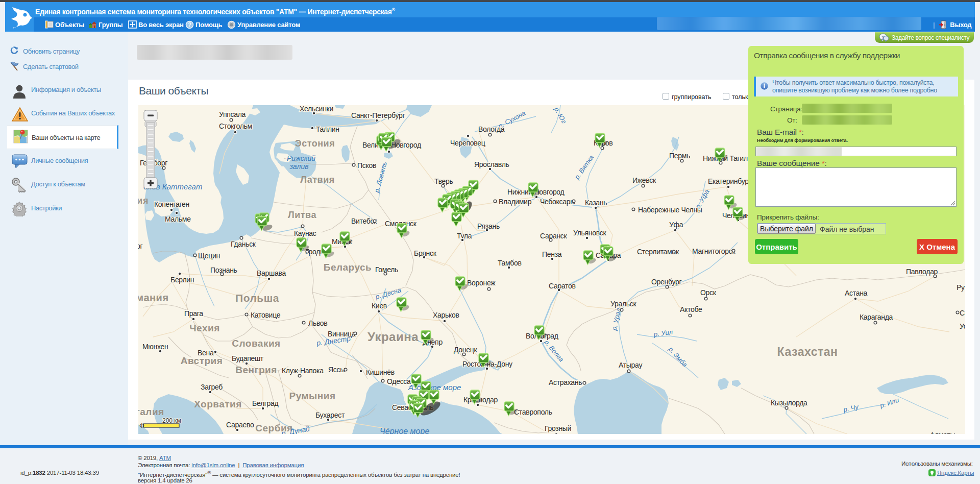 The width and height of the screenshot is (980, 484). I want to click on svg-text: Катовице, so click(265, 315).